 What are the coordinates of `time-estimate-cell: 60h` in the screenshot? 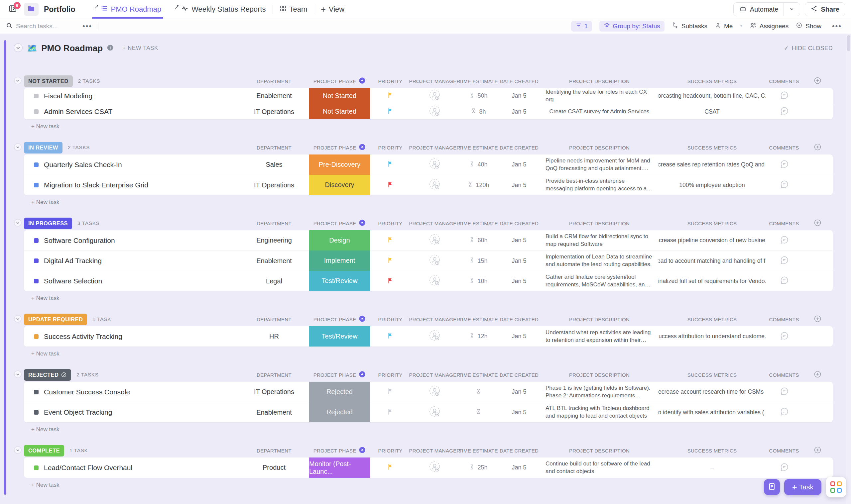 It's located at (478, 240).